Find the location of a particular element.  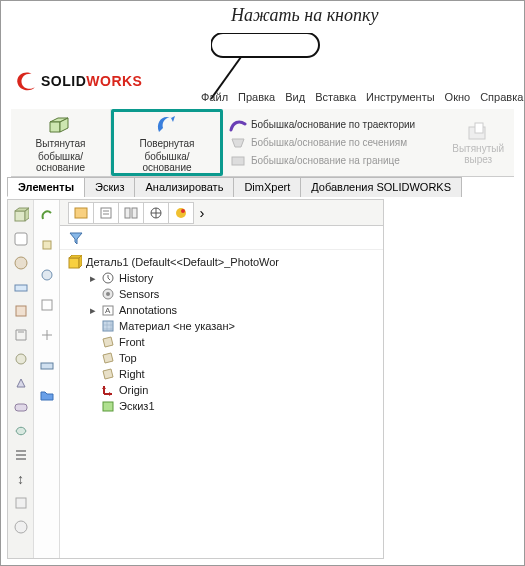

lofted-boss-button: Бобышка/основание по сечениям is located at coordinates (332, 143).